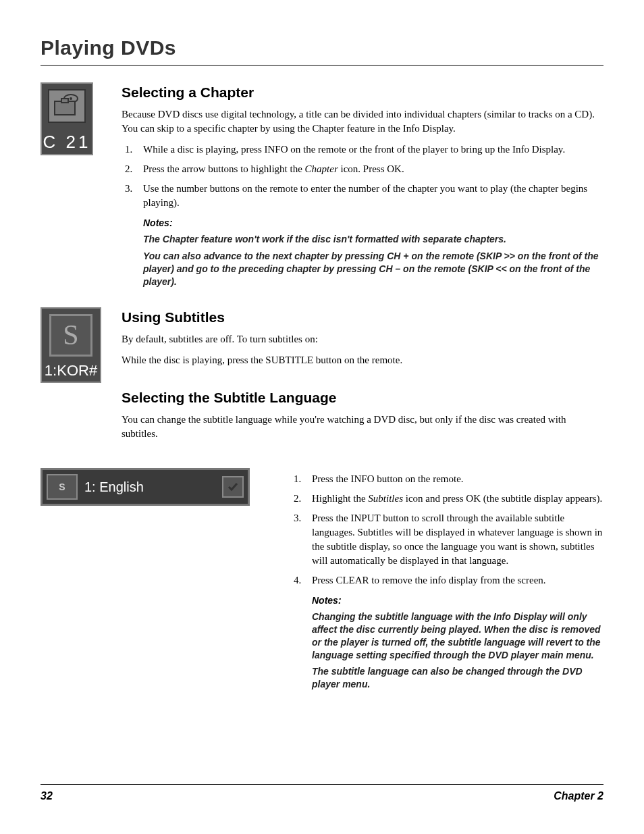 Image resolution: width=644 pixels, height=834 pixels. I want to click on chapter-osd-icon: C 21, so click(67, 119).